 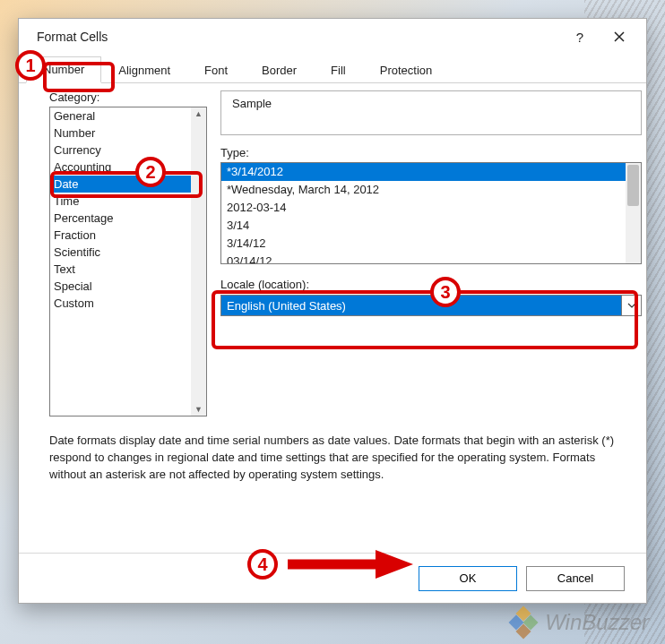 I want to click on category-label: Category:, so click(x=74, y=97).